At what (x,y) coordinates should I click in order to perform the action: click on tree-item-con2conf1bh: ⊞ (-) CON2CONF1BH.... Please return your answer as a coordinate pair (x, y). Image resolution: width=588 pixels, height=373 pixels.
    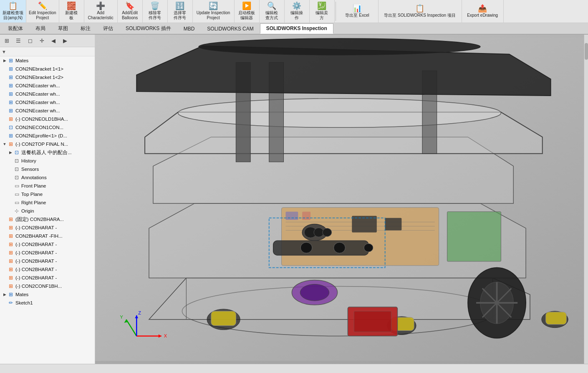
    Looking at the image, I should click on (48, 286).